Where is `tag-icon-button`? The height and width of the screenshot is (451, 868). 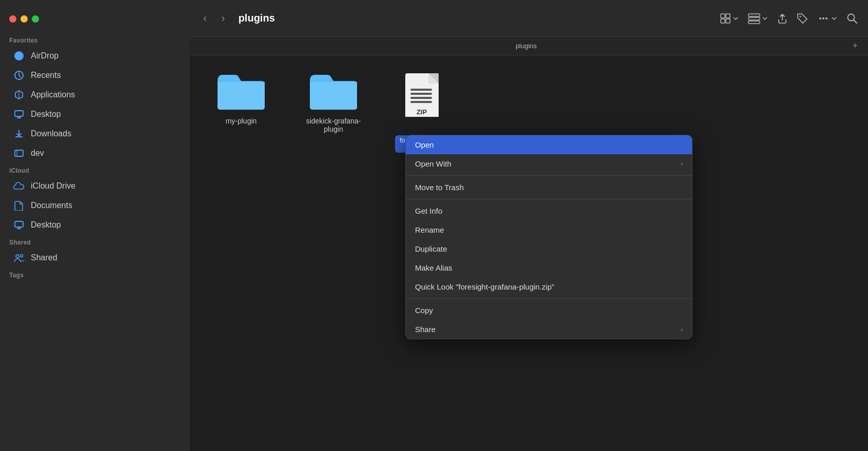
tag-icon-button is located at coordinates (802, 18).